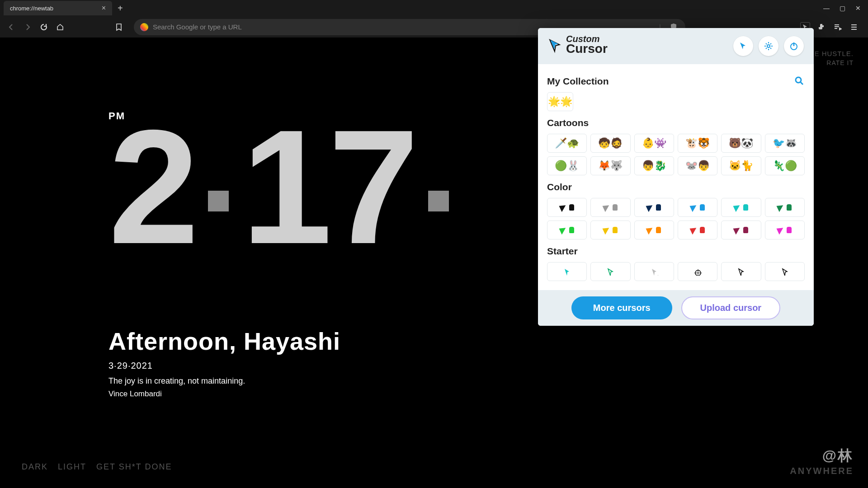  What do you see at coordinates (741, 143) in the screenshot?
I see `cursor-item: 🐻🐼` at bounding box center [741, 143].